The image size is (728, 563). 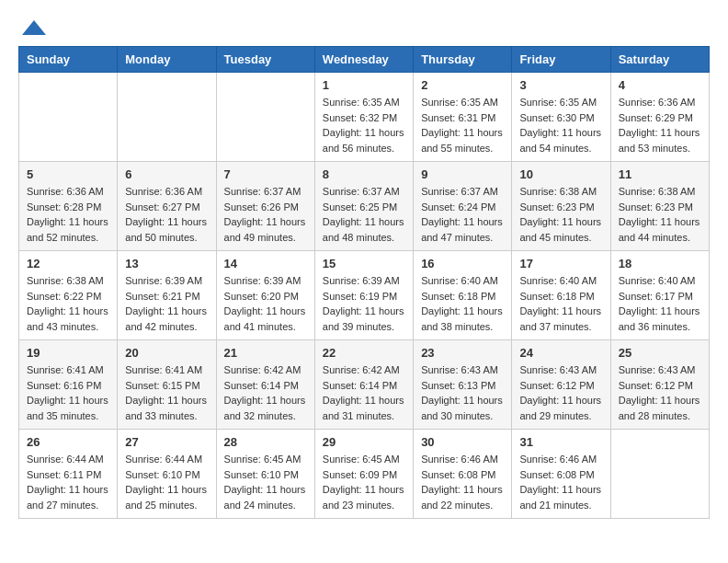 What do you see at coordinates (266, 175) in the screenshot?
I see `day-number: 7` at bounding box center [266, 175].